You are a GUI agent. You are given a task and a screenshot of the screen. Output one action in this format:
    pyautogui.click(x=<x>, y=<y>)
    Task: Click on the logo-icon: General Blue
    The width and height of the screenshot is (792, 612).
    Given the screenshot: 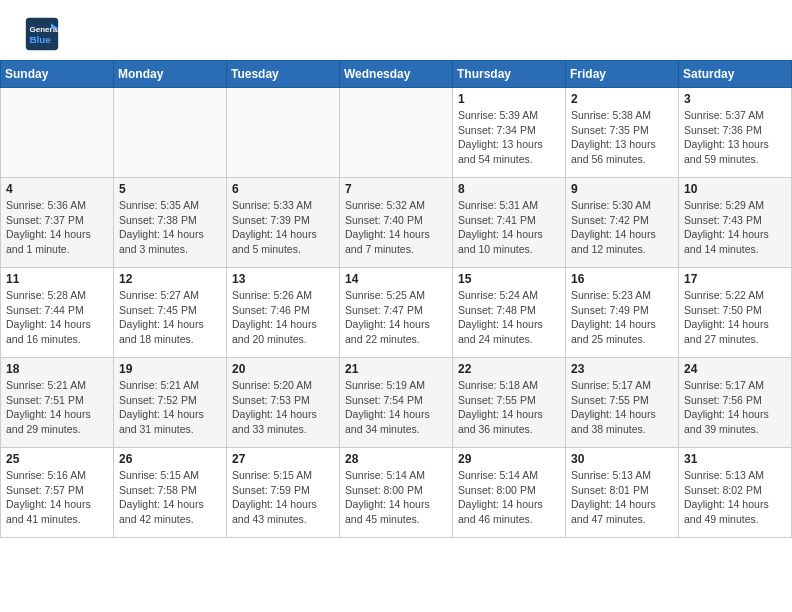 What is the action you would take?
    pyautogui.click(x=42, y=34)
    